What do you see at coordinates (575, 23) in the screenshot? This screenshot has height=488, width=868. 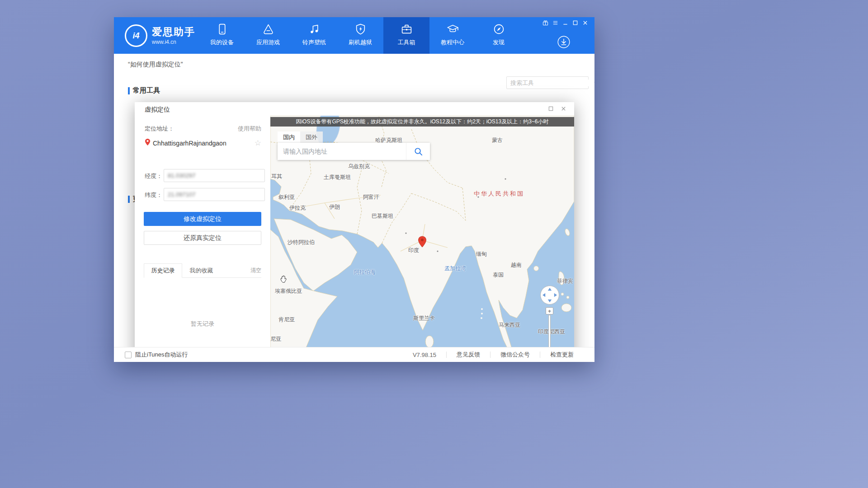 I see `maximize-icon` at bounding box center [575, 23].